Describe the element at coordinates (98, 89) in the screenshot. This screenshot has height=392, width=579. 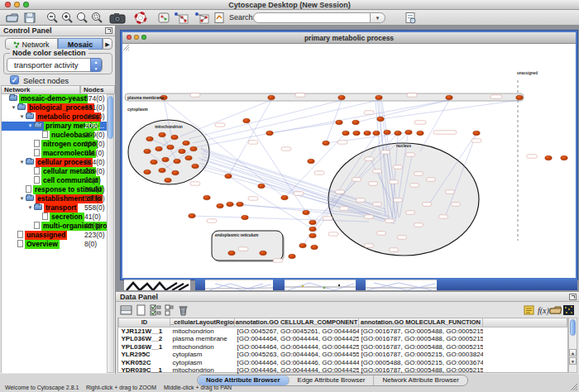
I see `tree-header-nodes: Nodes` at that location.